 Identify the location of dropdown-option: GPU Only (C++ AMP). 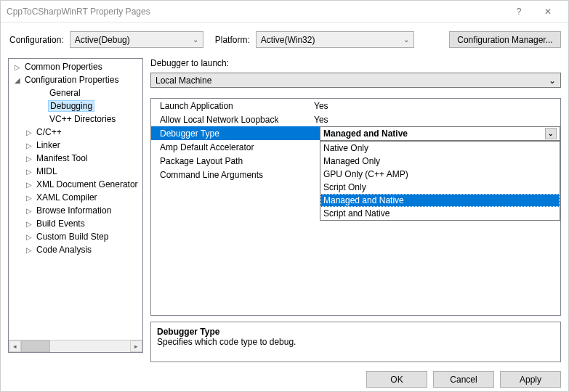
(440, 174).